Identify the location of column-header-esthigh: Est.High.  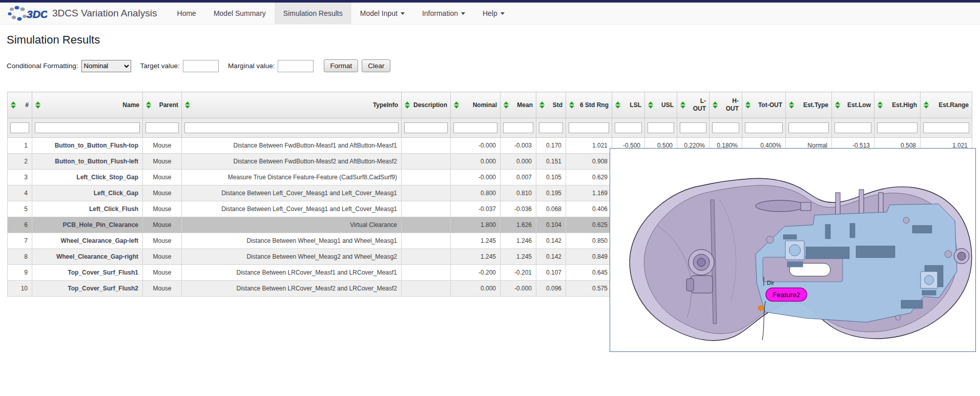
(898, 106).